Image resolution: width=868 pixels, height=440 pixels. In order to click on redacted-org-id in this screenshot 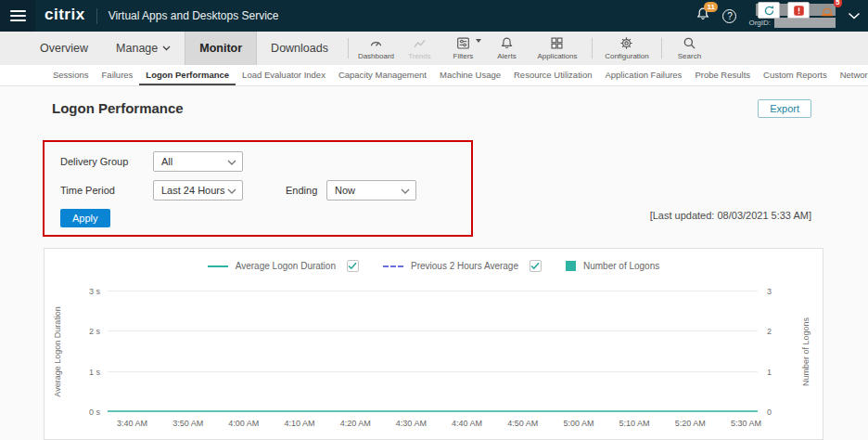, I will do `click(805, 22)`.